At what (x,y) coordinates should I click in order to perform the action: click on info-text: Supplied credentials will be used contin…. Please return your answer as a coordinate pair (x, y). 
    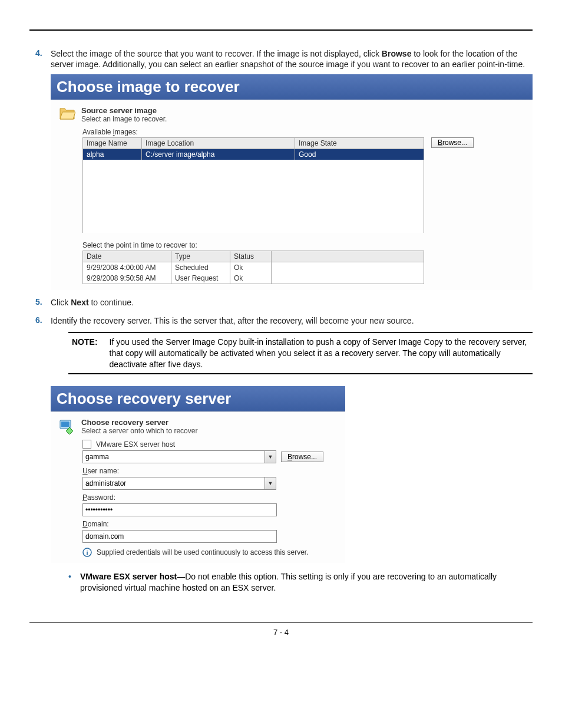
    Looking at the image, I should click on (203, 552).